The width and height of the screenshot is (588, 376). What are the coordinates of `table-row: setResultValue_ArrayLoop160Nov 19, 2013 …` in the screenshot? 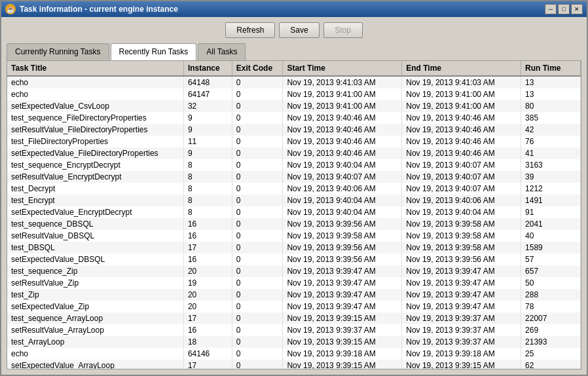 It's located at (294, 330).